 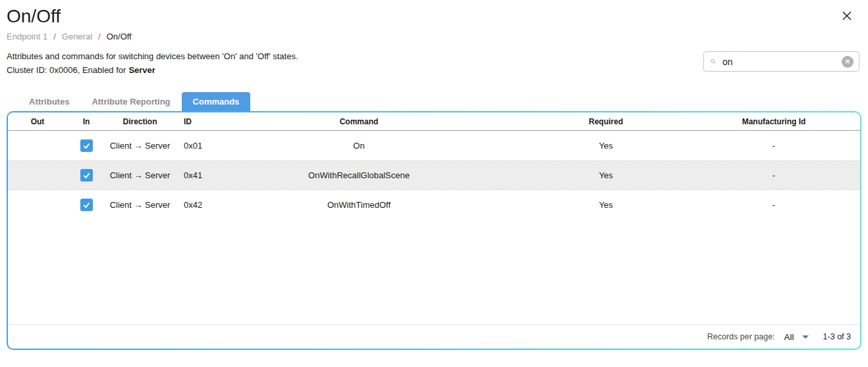 What do you see at coordinates (443, 101) in the screenshot?
I see `cluster-tabs: Attributes Attribute Reporting Commands` at bounding box center [443, 101].